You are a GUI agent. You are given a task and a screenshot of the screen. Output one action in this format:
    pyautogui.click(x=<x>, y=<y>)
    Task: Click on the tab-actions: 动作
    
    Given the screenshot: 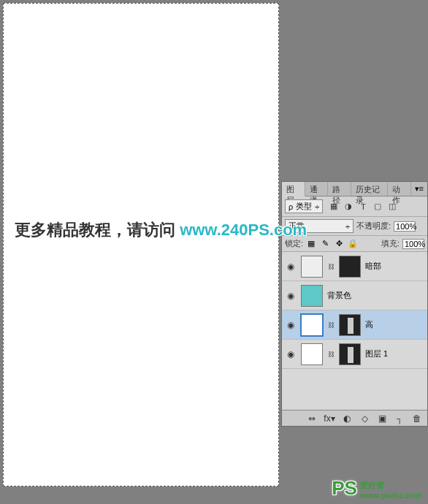 What is the action you would take?
    pyautogui.click(x=400, y=188)
    